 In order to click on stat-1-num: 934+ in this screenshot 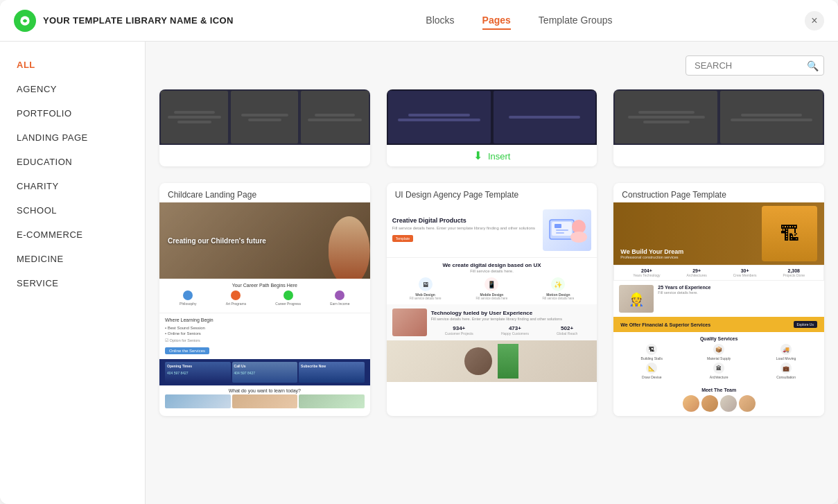, I will do `click(459, 329)`.